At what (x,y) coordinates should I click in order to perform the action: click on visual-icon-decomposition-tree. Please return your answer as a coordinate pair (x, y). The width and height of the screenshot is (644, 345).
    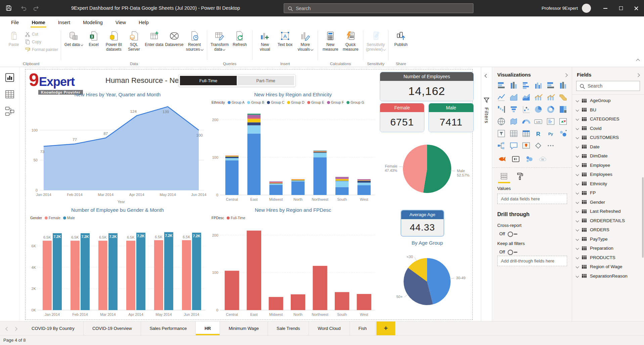
    Looking at the image, I should click on (501, 146).